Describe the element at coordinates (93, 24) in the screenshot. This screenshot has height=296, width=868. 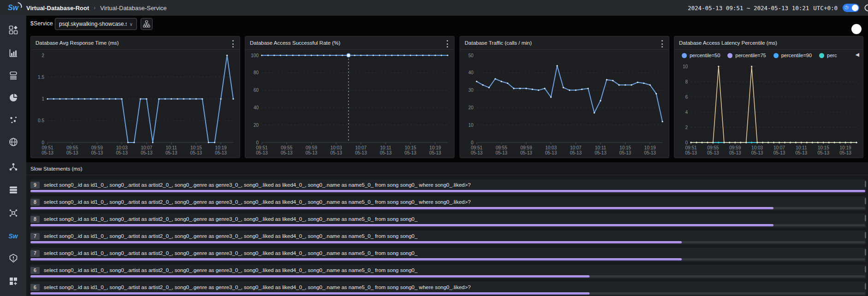
I see `service-select-value: psql.skywalking-showcase.svc.` at that location.